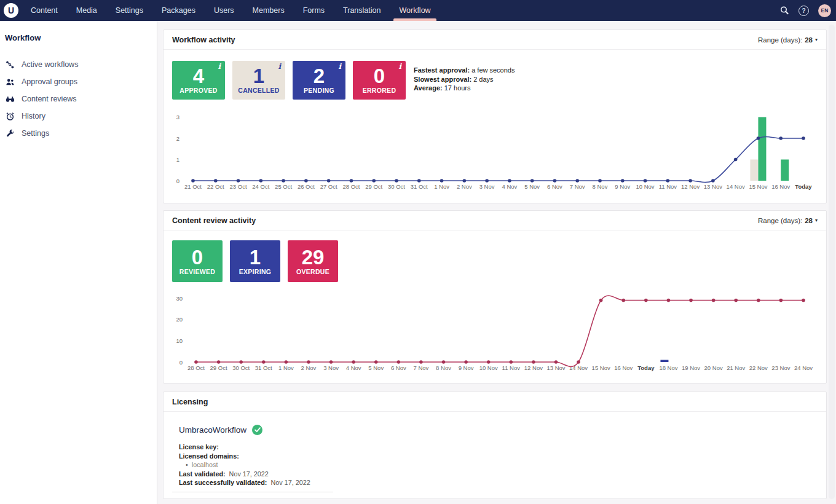  Describe the element at coordinates (380, 90) in the screenshot. I see `stat-label: ERRORED` at that location.